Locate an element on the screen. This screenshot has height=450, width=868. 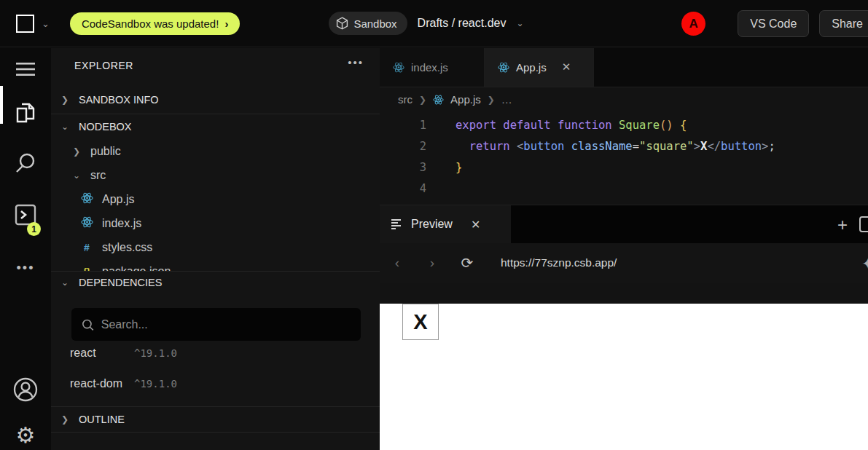
section-label: NODEBOX is located at coordinates (105, 127).